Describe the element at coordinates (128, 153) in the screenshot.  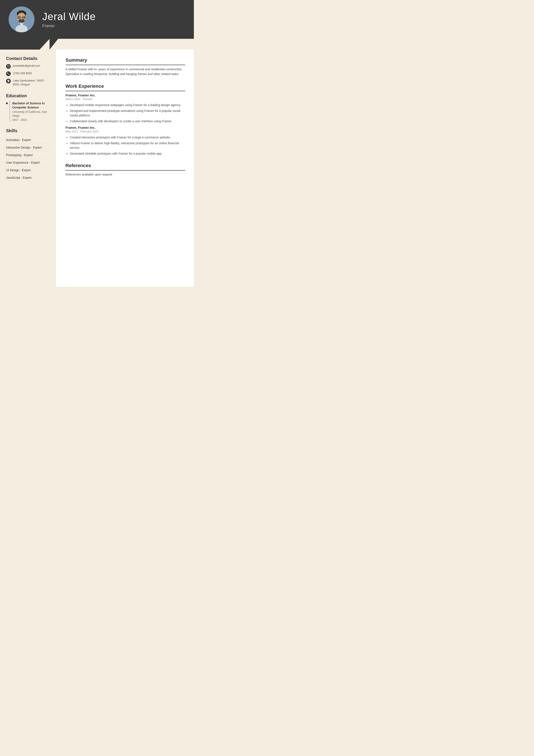
I see `job-bullet: Generated clickable prototypes with Fram…` at that location.